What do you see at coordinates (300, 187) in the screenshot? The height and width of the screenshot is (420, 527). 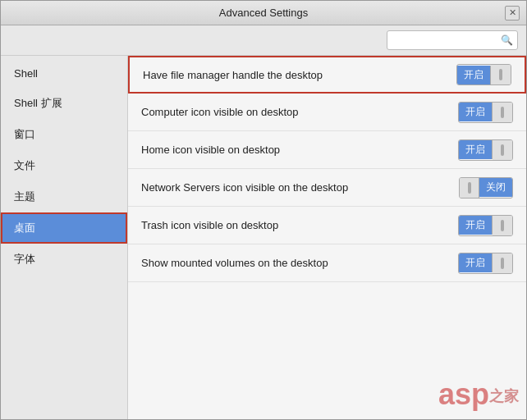 I see `setting-label: Network Servers icon visible on the desk…` at bounding box center [300, 187].